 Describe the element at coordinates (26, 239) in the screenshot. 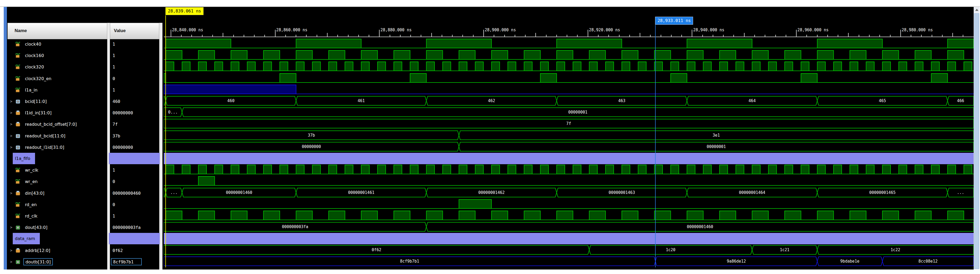

I see `group-divider-label: data_ram` at that location.